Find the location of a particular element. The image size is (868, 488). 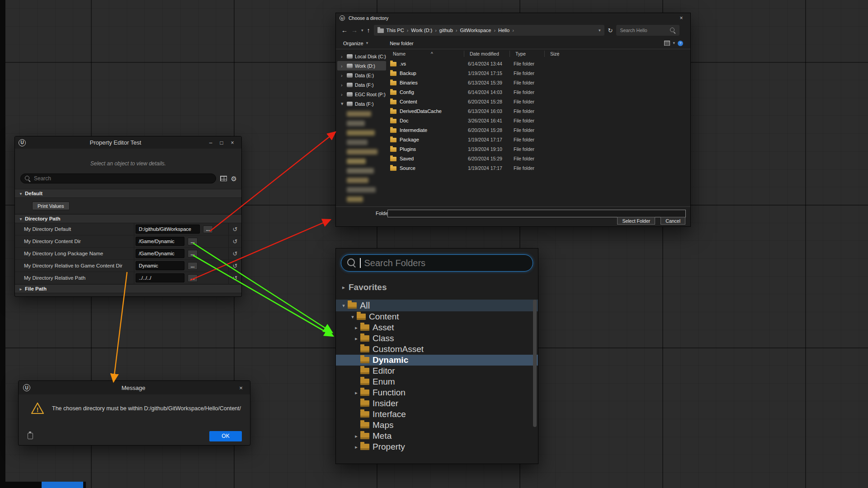

tree-item-class: ▸ Class is located at coordinates (437, 338).